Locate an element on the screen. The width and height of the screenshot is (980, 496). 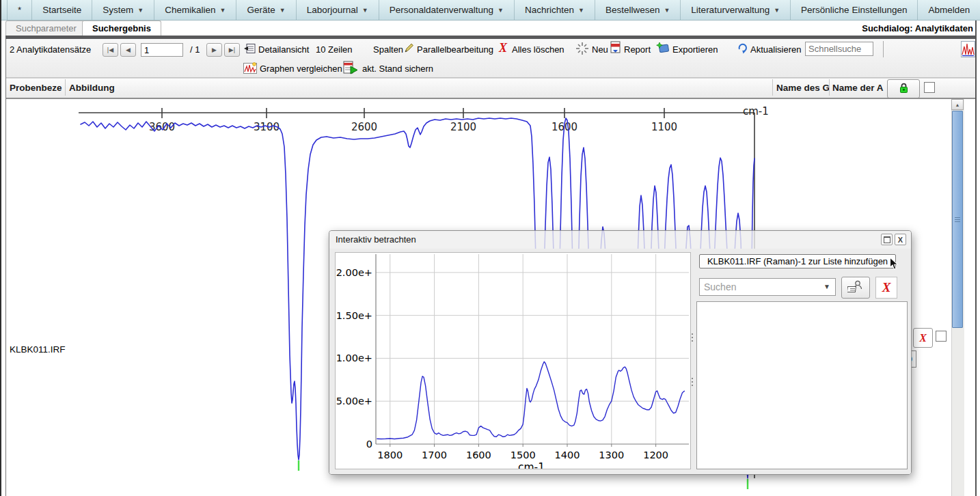
window-border-inner-left is located at coordinates (5, 268).